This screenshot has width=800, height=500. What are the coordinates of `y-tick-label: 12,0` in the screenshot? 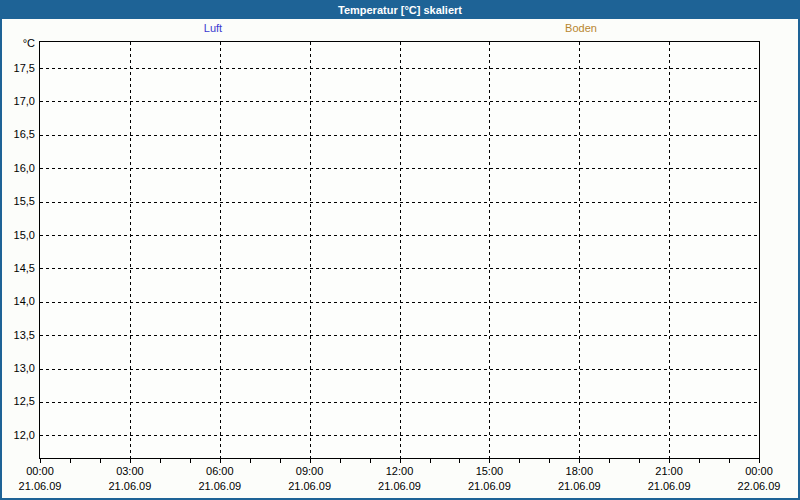 It's located at (18, 436).